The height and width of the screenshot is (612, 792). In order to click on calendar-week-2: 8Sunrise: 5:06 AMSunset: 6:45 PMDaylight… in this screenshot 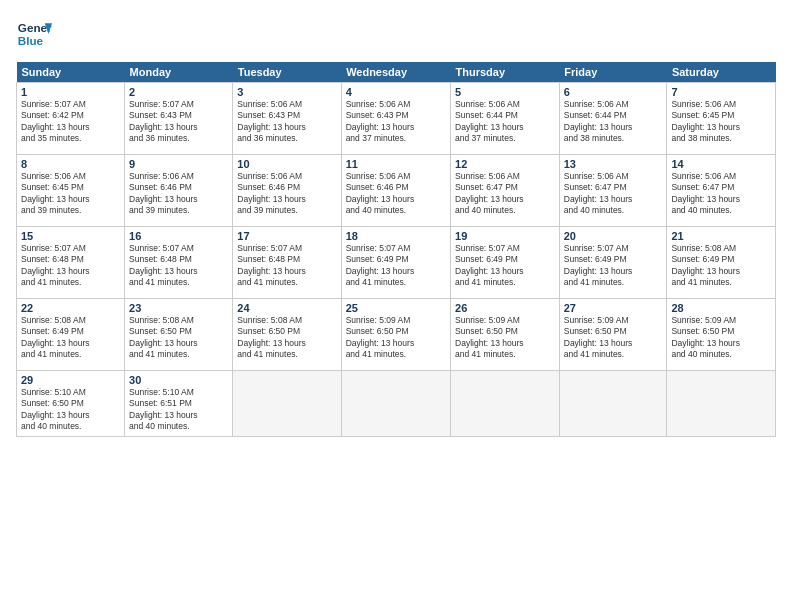, I will do `click(396, 191)`.